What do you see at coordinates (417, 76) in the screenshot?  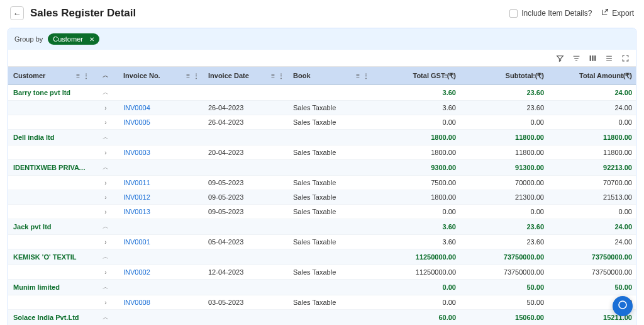 I see `col-total-gst: Total GST (₹)≡⋮` at bounding box center [417, 76].